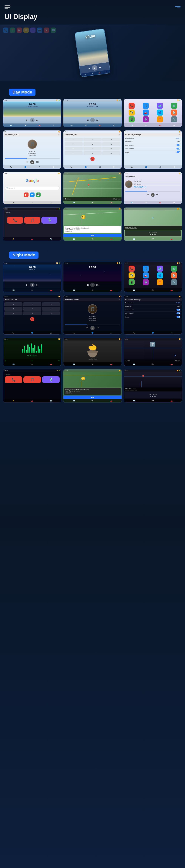 This screenshot has width=185, height=868. What do you see at coordinates (11, 167) in the screenshot?
I see `nav-e2: 📞` at bounding box center [11, 167].